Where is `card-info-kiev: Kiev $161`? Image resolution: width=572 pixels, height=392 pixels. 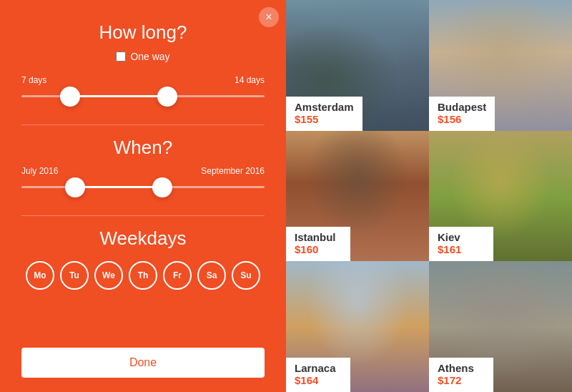 card-info-kiev: Kiev $161 is located at coordinates (461, 244).